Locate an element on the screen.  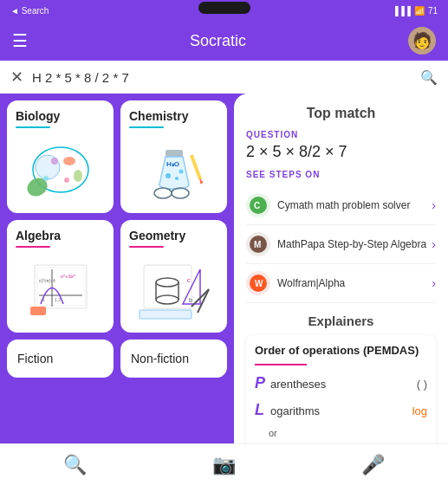
nav-mic-icon: 🎤 is located at coordinates (373, 465).